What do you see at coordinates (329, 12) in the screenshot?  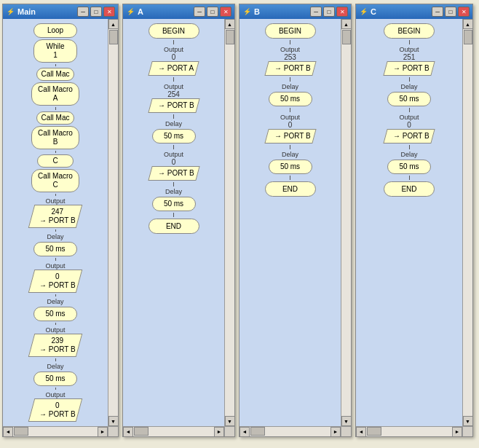 I see `maximize-button-B: □` at bounding box center [329, 12].